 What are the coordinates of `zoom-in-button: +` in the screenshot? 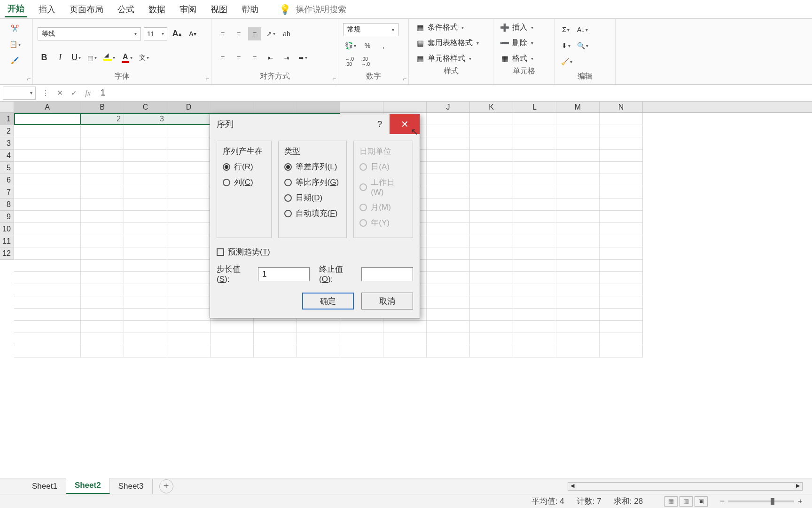 It's located at (800, 501).